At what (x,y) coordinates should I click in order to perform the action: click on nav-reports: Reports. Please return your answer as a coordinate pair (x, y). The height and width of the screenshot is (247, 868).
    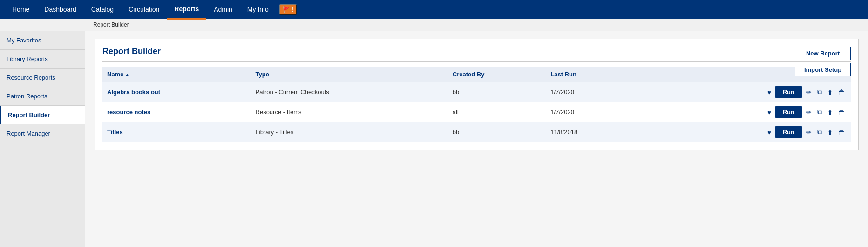
    Looking at the image, I should click on (186, 10).